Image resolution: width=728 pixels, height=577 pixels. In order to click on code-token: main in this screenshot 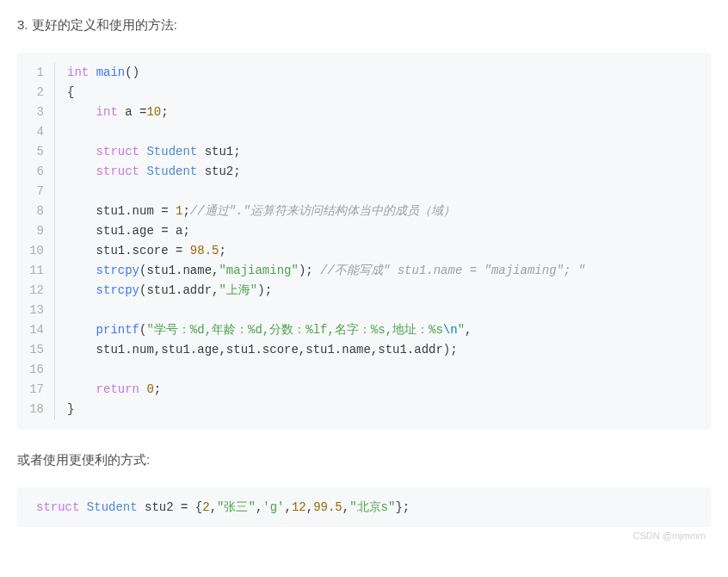, I will do `click(111, 72)`.